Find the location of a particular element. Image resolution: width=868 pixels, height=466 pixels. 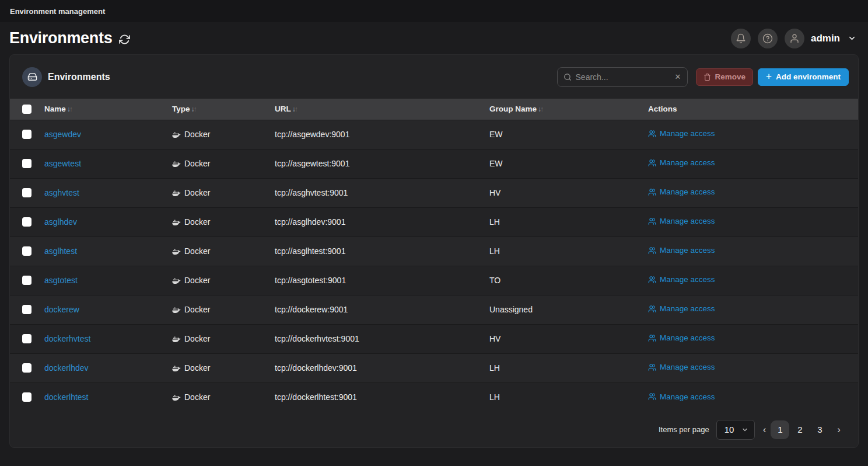

environment-name-link: asglhtest is located at coordinates (61, 251).